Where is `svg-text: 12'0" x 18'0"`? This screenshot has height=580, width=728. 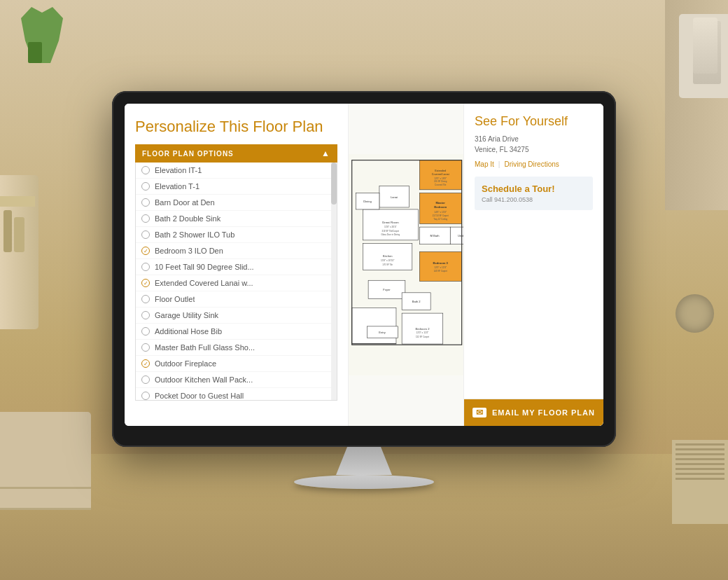
svg-text: 12'0" x 18'0" is located at coordinates (440, 179).